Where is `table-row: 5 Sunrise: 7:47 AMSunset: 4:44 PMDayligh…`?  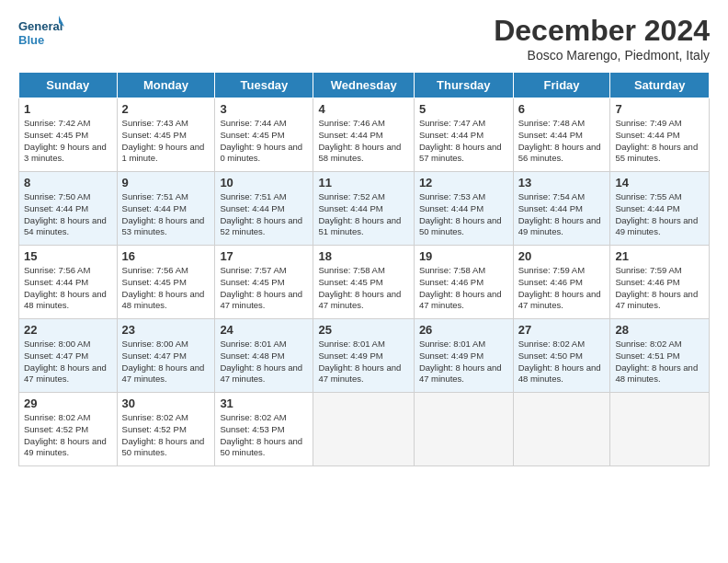
table-row: 5 Sunrise: 7:47 AMSunset: 4:44 PMDayligh… is located at coordinates (463, 135).